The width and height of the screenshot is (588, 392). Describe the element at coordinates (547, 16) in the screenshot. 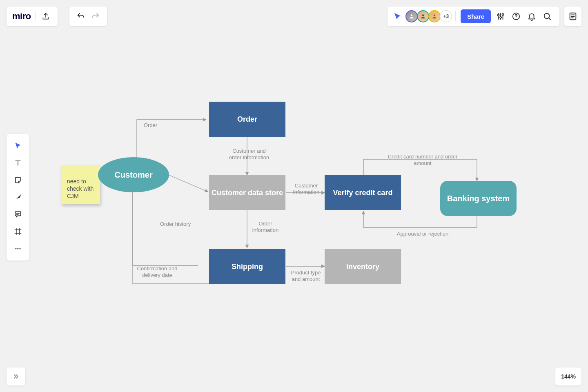

I see `search-icon` at that location.